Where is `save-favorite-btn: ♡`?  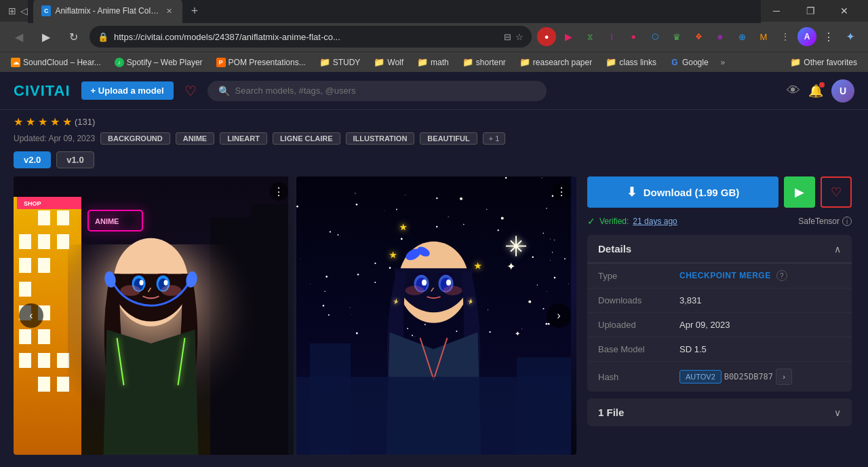
save-favorite-btn: ♡ is located at coordinates (836, 192).